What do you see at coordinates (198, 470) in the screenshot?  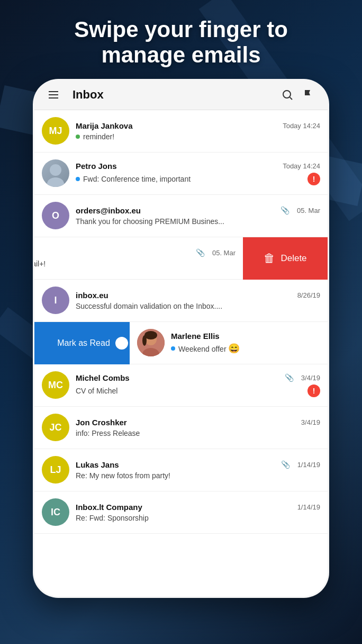 I see `email-content-lukas: Lukas Jans 📎 1/14/19 Re: My new fotos fr…` at bounding box center [198, 470].